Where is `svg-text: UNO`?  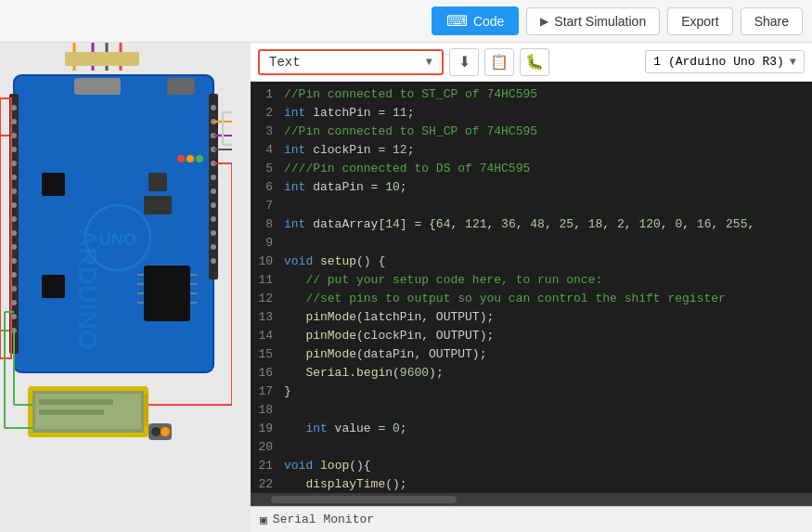
svg-text: UNO is located at coordinates (118, 240).